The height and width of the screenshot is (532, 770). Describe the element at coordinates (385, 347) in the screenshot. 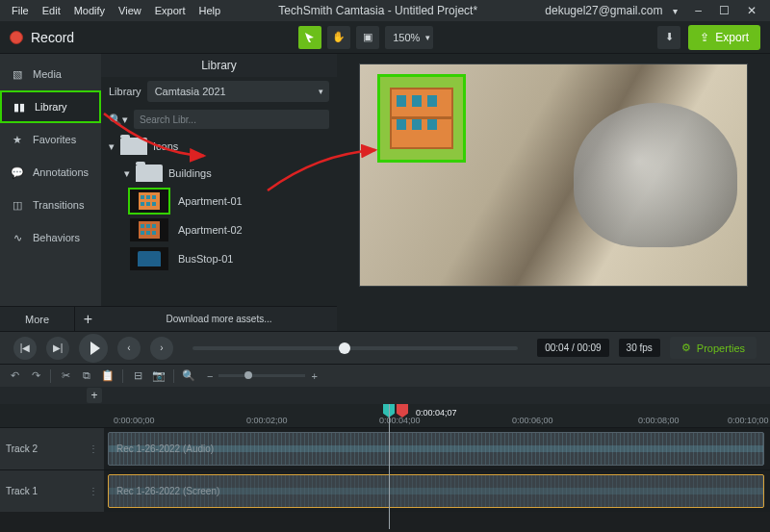

I see `playback-bar: |◀ ▶| ‹ › 00:04 / 00:09 30 fps ⚙ Propert…` at that location.